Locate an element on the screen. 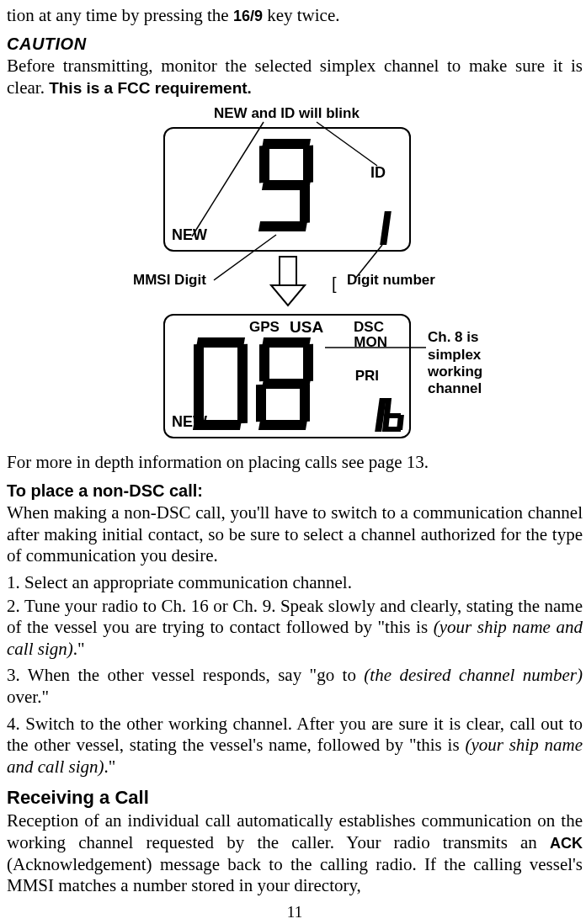 This screenshot has height=924, width=586. text: 3. When the other vessel responds, say "… is located at coordinates (185, 675).